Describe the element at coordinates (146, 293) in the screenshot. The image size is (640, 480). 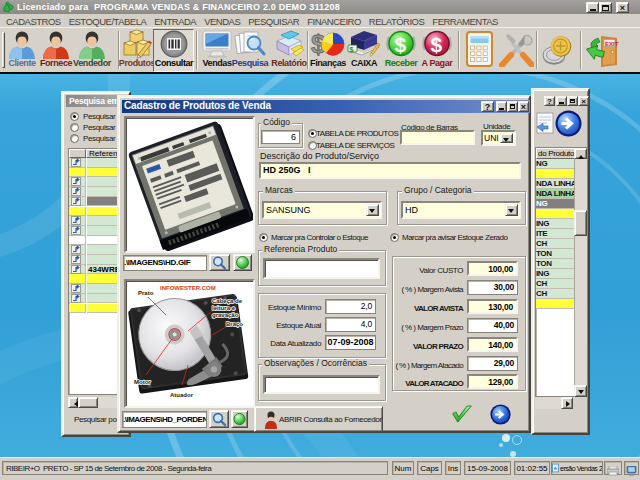
I see `svg-text: Prato` at that location.